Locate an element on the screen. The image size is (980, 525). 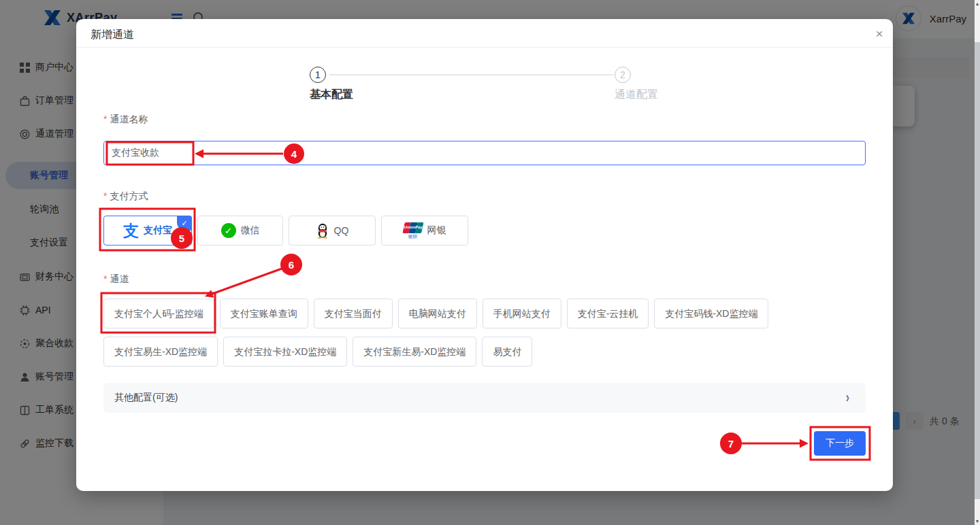
channel-option: 支付宝-云挂机 is located at coordinates (608, 314).